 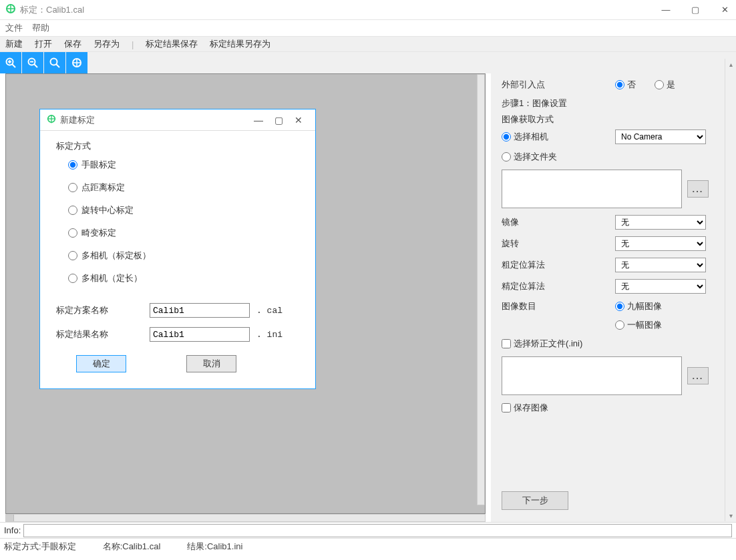 I want to click on tb-open: 打开, so click(x=43, y=44).